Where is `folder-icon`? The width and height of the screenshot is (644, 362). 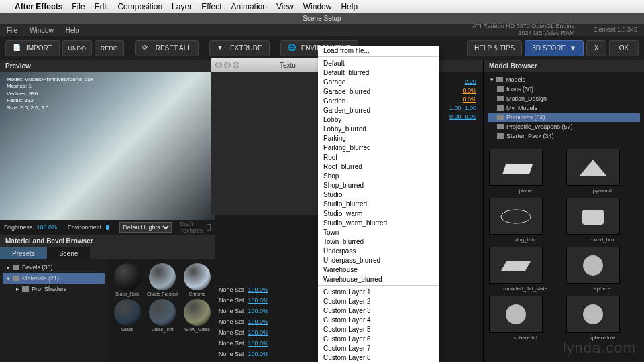
folder-icon is located at coordinates (500, 117).